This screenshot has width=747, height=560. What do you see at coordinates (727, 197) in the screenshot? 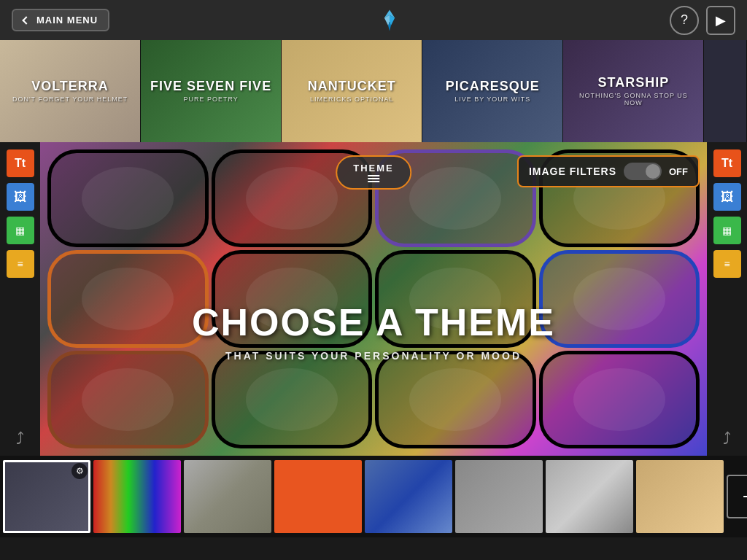
I see `right-image-tool-button: 🖼` at bounding box center [727, 197].